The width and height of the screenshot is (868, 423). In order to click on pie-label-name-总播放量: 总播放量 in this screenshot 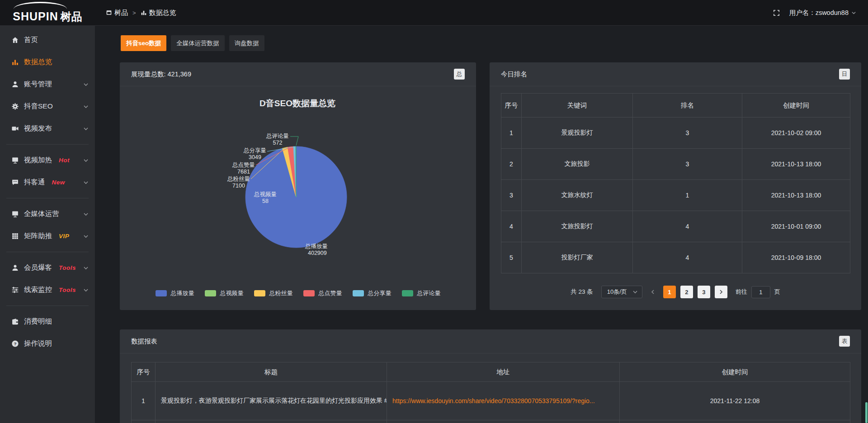, I will do `click(316, 246)`.